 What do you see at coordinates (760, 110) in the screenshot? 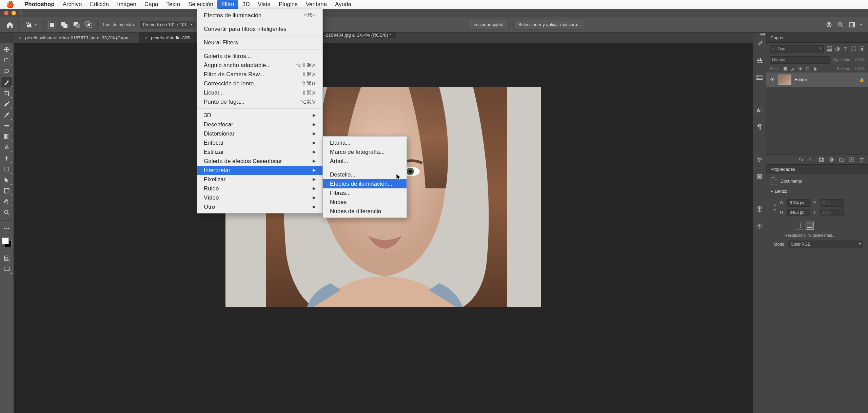
I see `character-panel-icon: A` at bounding box center [760, 110].